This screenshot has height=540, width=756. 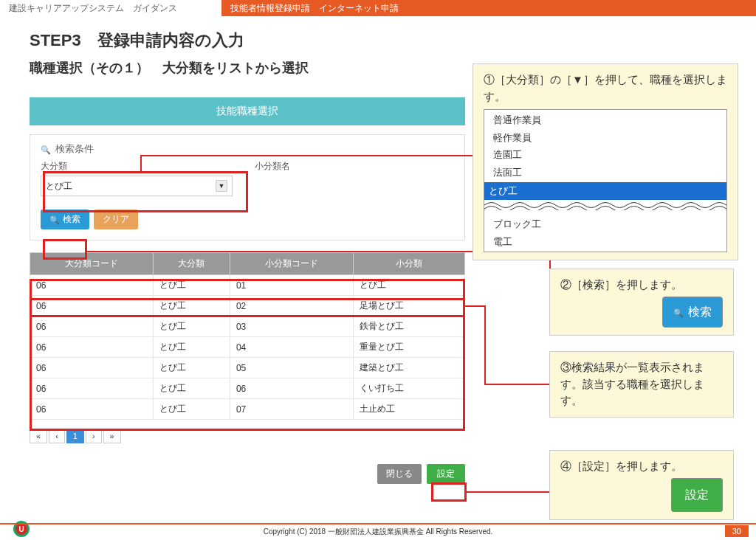 I want to click on modal-header: 技能職種選択, so click(x=247, y=111).